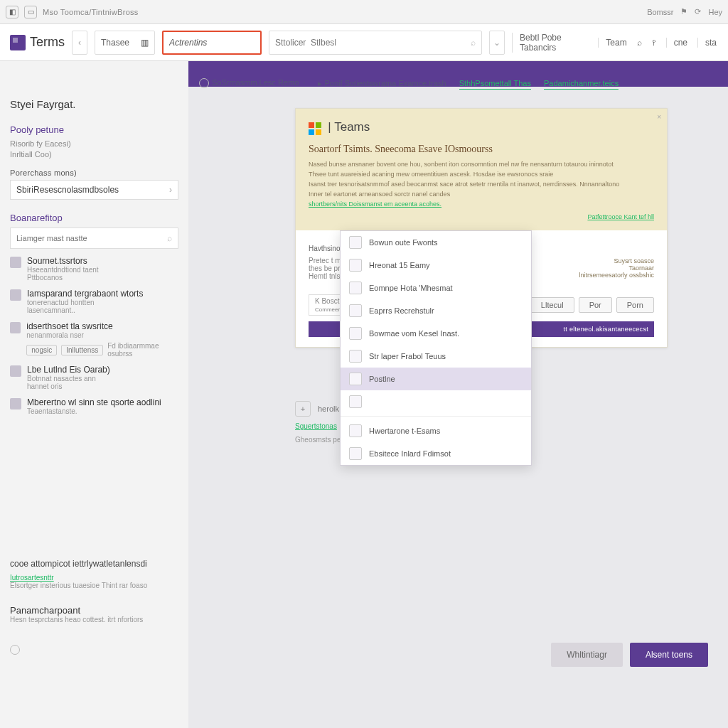  Describe the element at coordinates (582, 84) in the screenshot. I see `tab-3: Padamichanmer.teics` at that location.